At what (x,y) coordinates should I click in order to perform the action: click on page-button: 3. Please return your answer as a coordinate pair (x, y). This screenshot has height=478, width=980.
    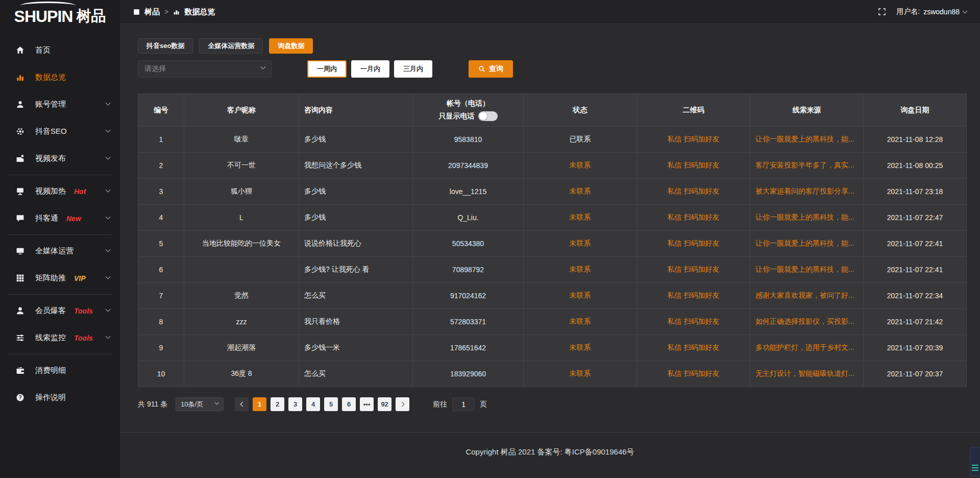
    Looking at the image, I should click on (295, 404).